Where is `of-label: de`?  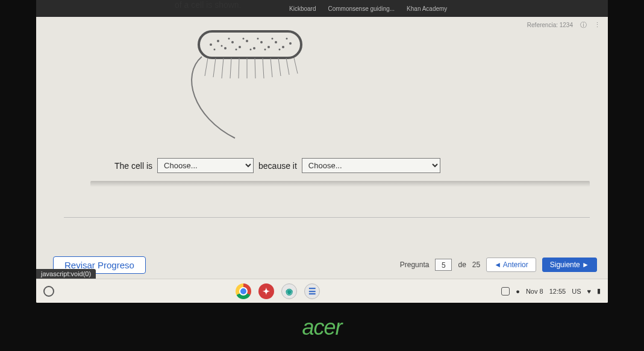
of-label: de is located at coordinates (461, 265).